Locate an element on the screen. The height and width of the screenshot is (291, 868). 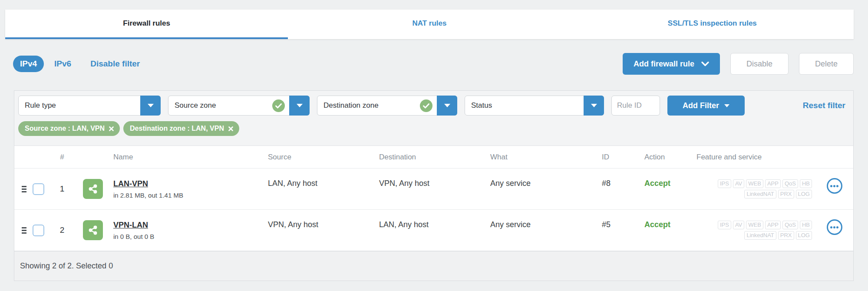
chip-label: Source zone : LAN, VPN is located at coordinates (65, 129).